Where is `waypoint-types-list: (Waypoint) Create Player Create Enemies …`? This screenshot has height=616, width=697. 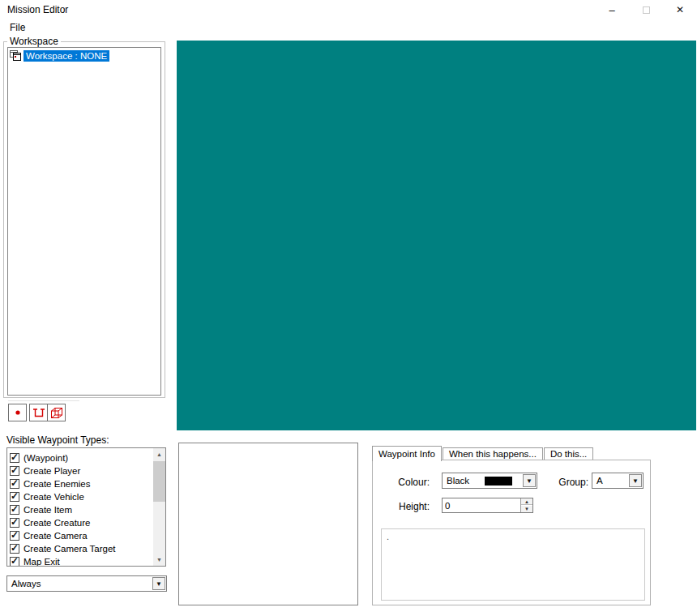
waypoint-types-list: (Waypoint) Create Player Create Enemies … is located at coordinates (86, 507).